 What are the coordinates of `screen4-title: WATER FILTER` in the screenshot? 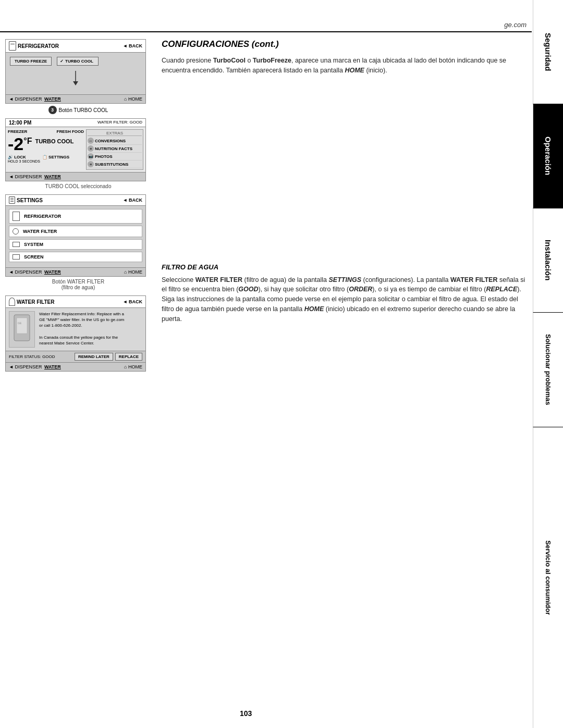 It's located at (31, 302).